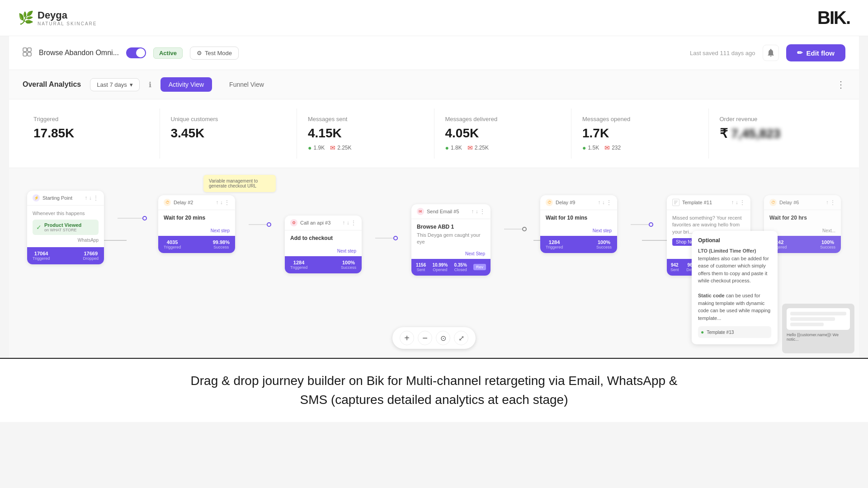 The image size is (868, 488). I want to click on api3-nextstep: Next step, so click(323, 252).